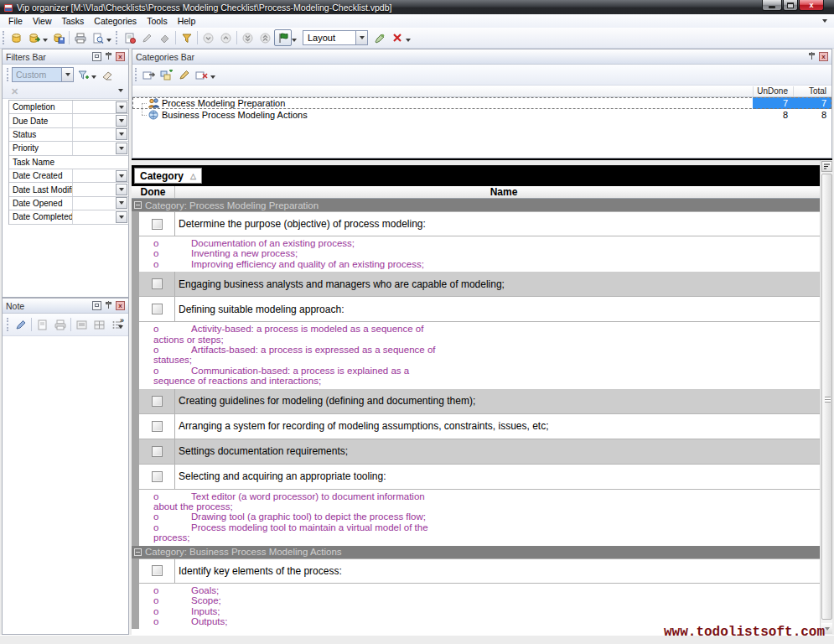 This screenshot has height=644, width=834. What do you see at coordinates (20, 325) in the screenshot?
I see `edit-note-button` at bounding box center [20, 325].